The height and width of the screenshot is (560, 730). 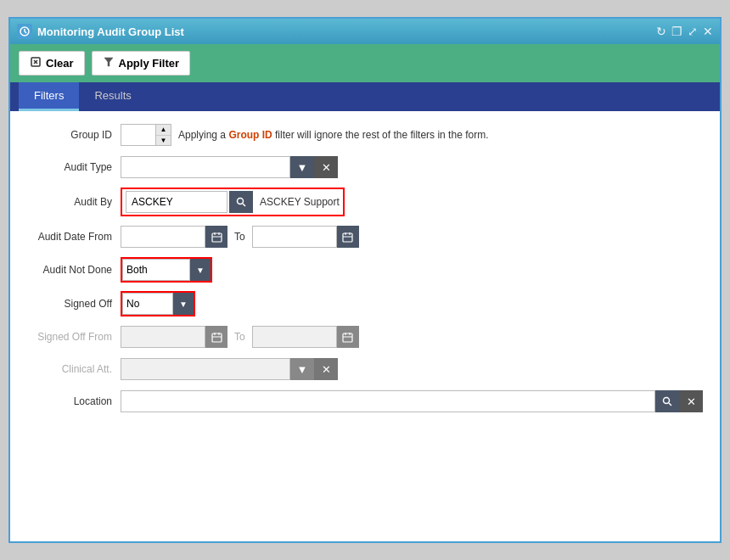 I want to click on clinical-att-dropdown-btn: ▼, so click(x=302, y=369).